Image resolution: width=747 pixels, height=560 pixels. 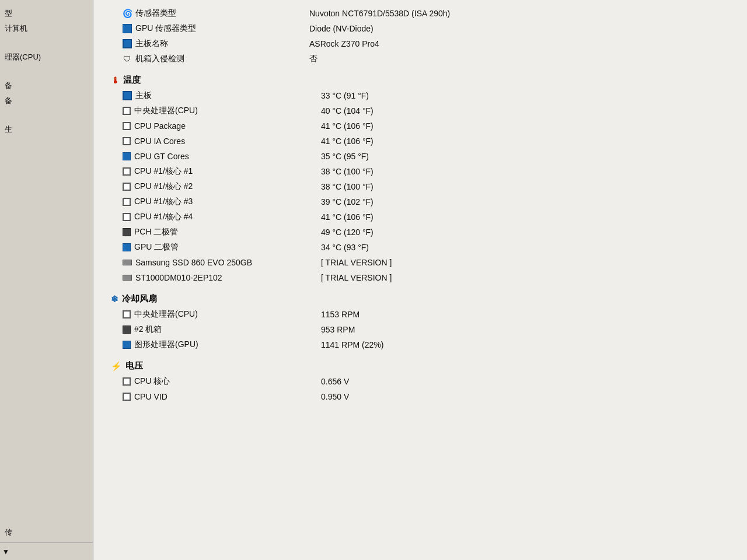 I want to click on temp-core2-value: 38 °C (100 °F), so click(x=528, y=187).